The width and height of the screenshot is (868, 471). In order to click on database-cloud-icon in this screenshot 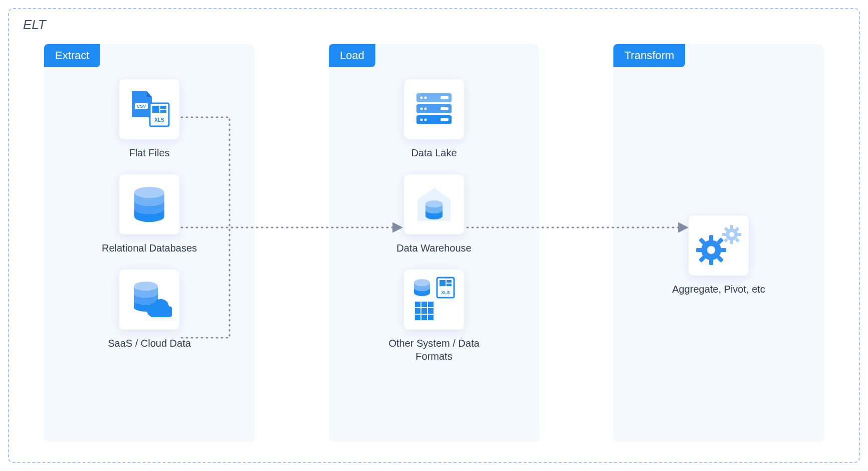, I will do `click(149, 300)`.